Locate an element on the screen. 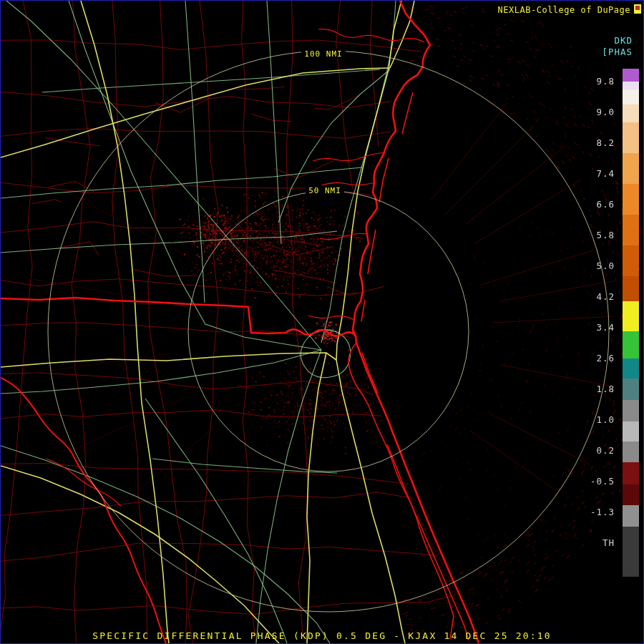 The image size is (644, 644). range-ring-label-100: 100 NMI is located at coordinates (323, 54).